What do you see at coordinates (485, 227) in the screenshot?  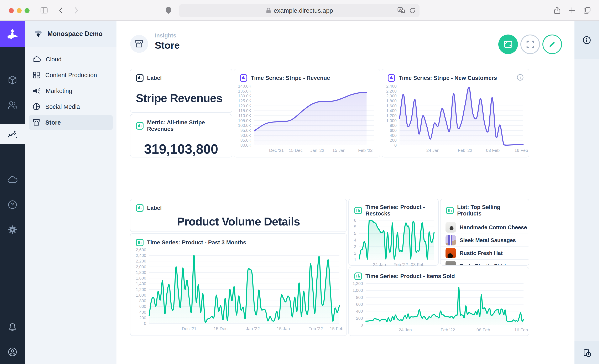 I see `list-item: Handmade Cotton Cheese` at bounding box center [485, 227].